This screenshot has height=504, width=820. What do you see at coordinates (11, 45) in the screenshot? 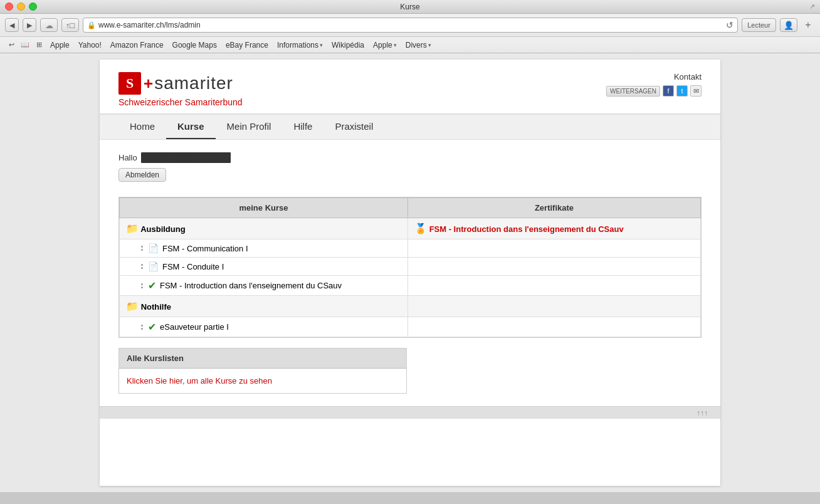
I see `bookmarks-icon: ↩` at bounding box center [11, 45].